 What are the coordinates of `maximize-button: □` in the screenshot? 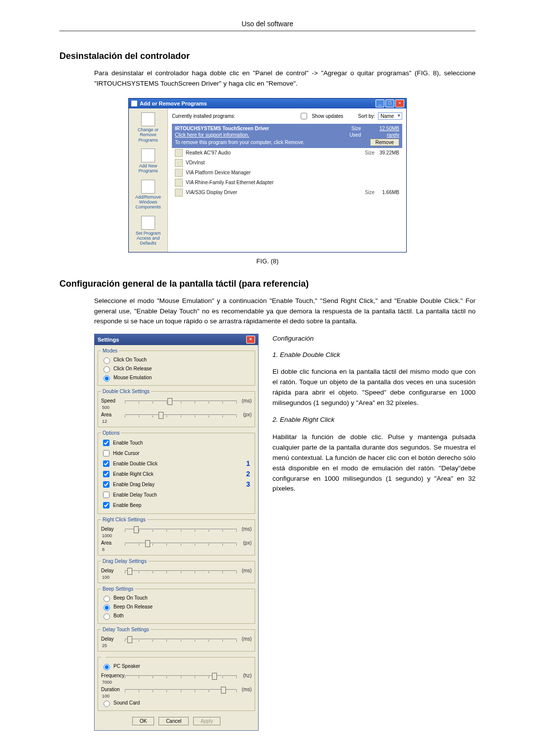 It's located at (390, 103).